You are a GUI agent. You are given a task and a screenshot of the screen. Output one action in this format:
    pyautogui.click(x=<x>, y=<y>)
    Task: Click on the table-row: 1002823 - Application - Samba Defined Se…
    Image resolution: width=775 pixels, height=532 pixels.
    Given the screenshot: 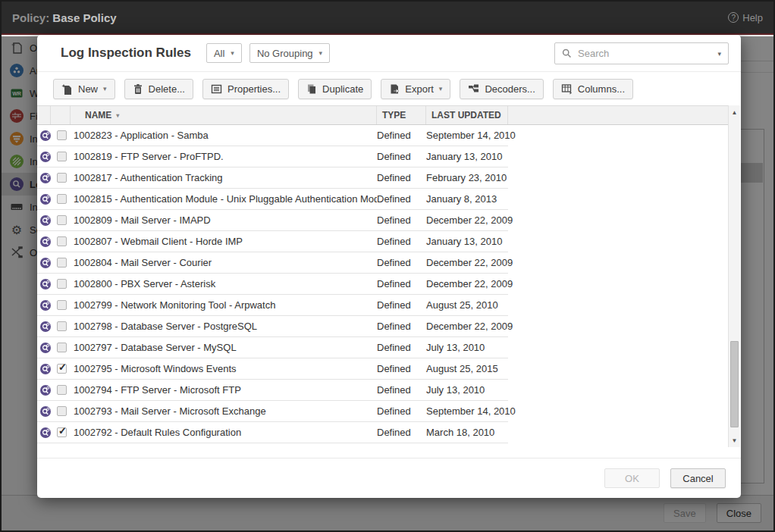 What is the action you would take?
    pyautogui.click(x=273, y=136)
    